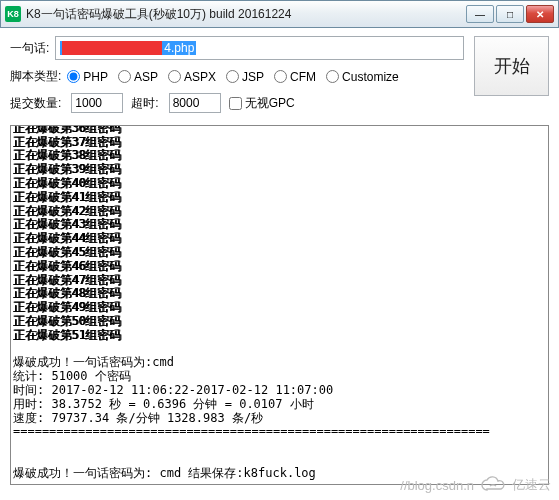 Image resolution: width=559 pixels, height=500 pixels. Describe the element at coordinates (280, 253) in the screenshot. I see `log-progress-line: 正在爆破第45组密码` at that location.